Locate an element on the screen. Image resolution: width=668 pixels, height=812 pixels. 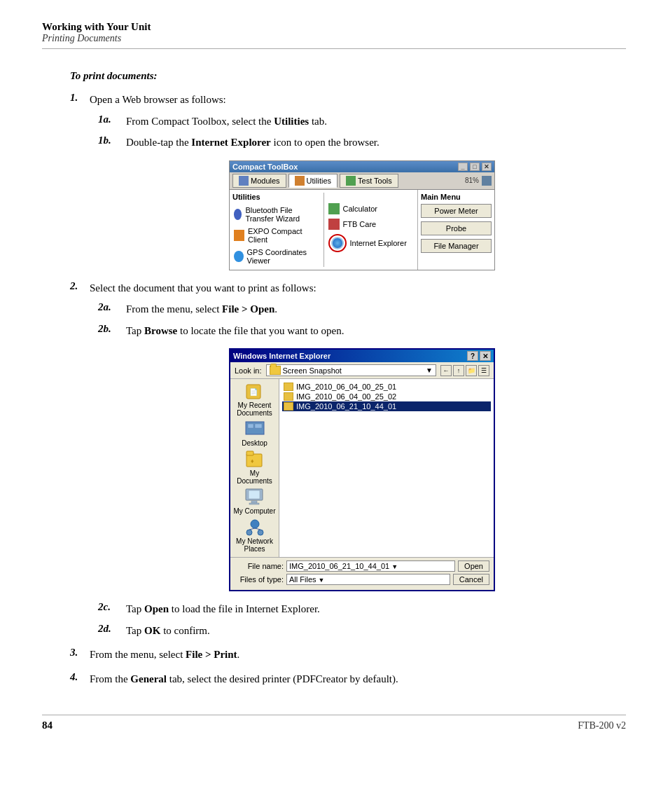
ie-filetype-row: Files of type: All Files ▼ Cancel is located at coordinates (362, 579).